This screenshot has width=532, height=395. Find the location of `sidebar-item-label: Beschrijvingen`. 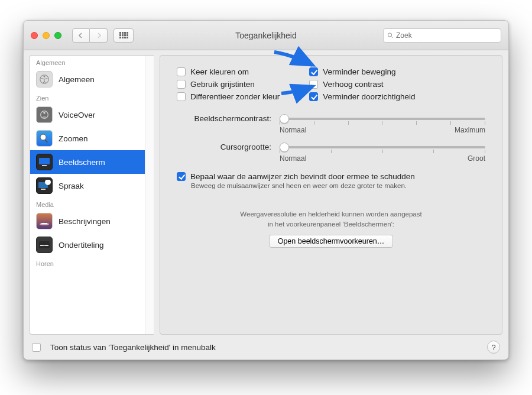

sidebar-item-label: Beschrijvingen is located at coordinates (85, 221).